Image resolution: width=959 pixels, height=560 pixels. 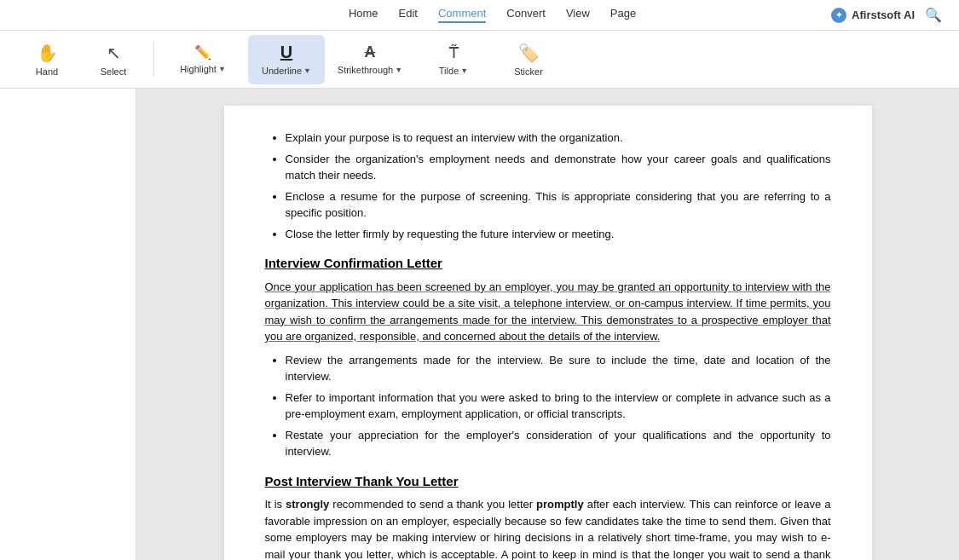 I want to click on brand-name: Afirstsoft AI, so click(x=883, y=15).